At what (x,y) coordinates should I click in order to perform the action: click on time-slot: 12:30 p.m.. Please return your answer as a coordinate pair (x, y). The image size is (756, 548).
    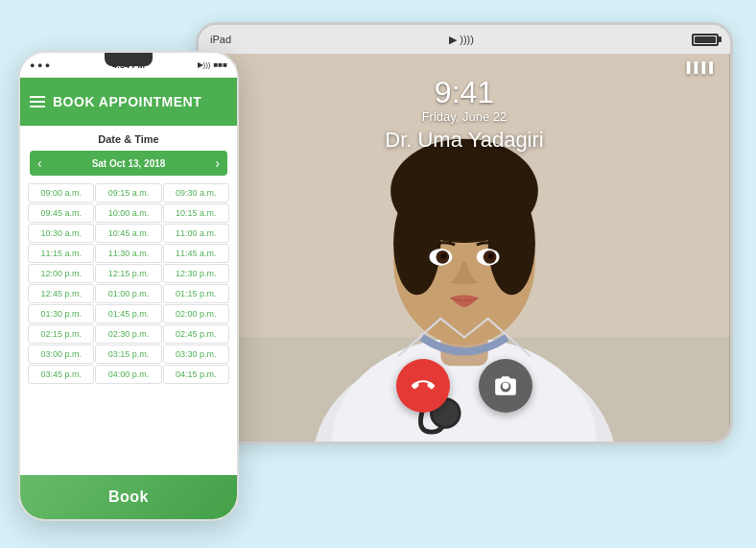
    Looking at the image, I should click on (196, 274).